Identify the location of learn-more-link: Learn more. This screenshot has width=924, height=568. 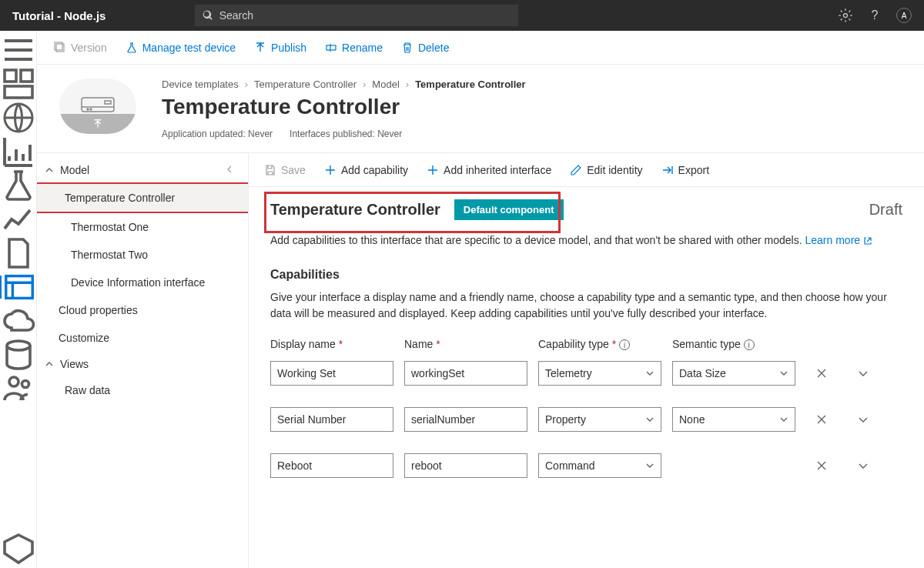
(839, 240).